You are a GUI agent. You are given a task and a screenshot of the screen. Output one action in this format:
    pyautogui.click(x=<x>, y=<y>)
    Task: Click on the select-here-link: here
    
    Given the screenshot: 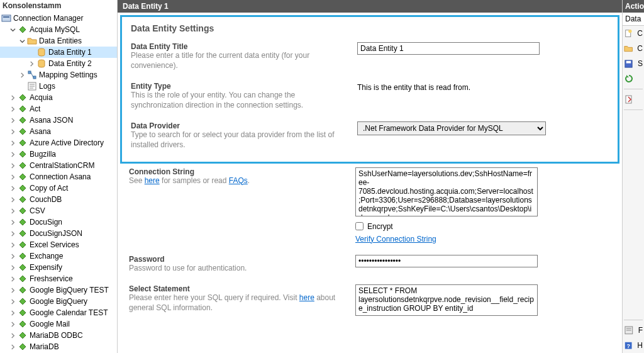 What is the action you would take?
    pyautogui.click(x=307, y=298)
    